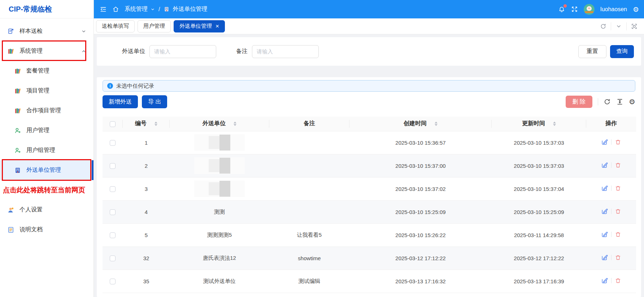 This screenshot has width=644, height=297. Describe the element at coordinates (614, 9) in the screenshot. I see `username: luohaosen` at that location.